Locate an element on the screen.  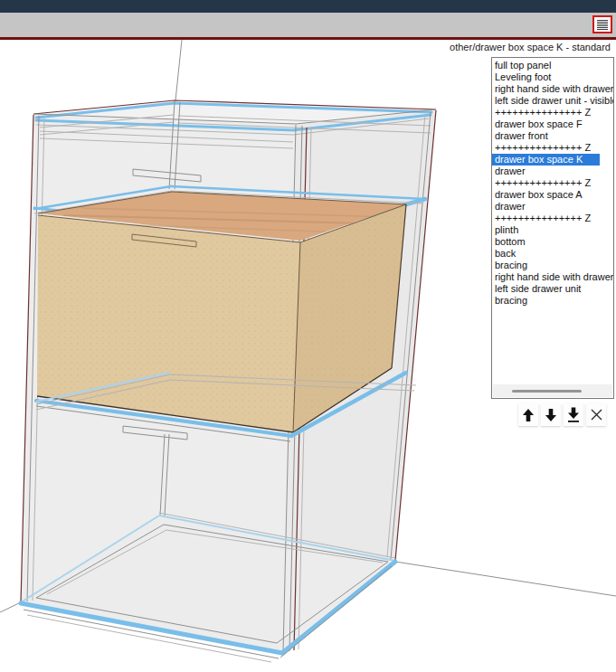
move-down-button is located at coordinates (551, 414).